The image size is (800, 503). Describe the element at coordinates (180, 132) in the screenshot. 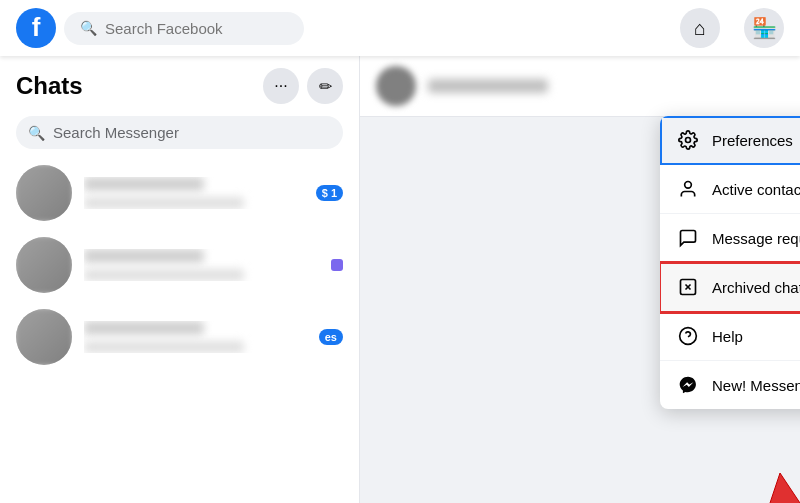

I see `search-messenger: 🔍 Search Messenger` at that location.